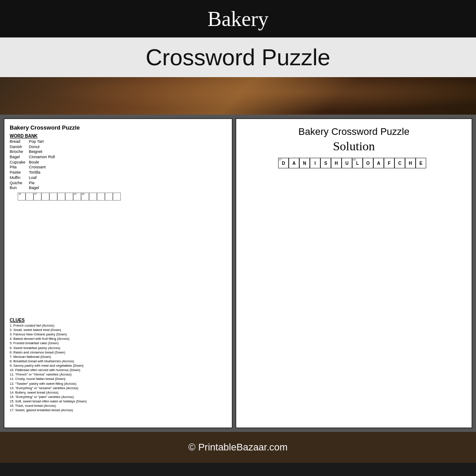  Describe the element at coordinates (118, 397) in the screenshot. I see `clue-item: 15. "Everything" or "plain" varieties (A…` at that location.